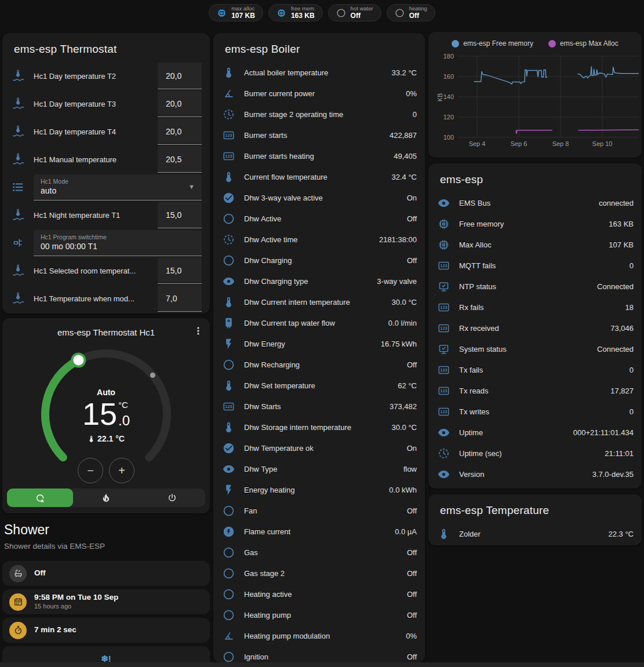 The width and height of the screenshot is (644, 667). I want to click on entity-row: Dhw Charging Off, so click(319, 260).